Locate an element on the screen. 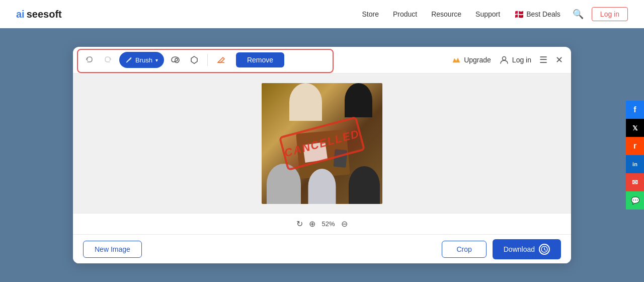 The width and height of the screenshot is (644, 282). email-share-button: ✉ is located at coordinates (635, 182).